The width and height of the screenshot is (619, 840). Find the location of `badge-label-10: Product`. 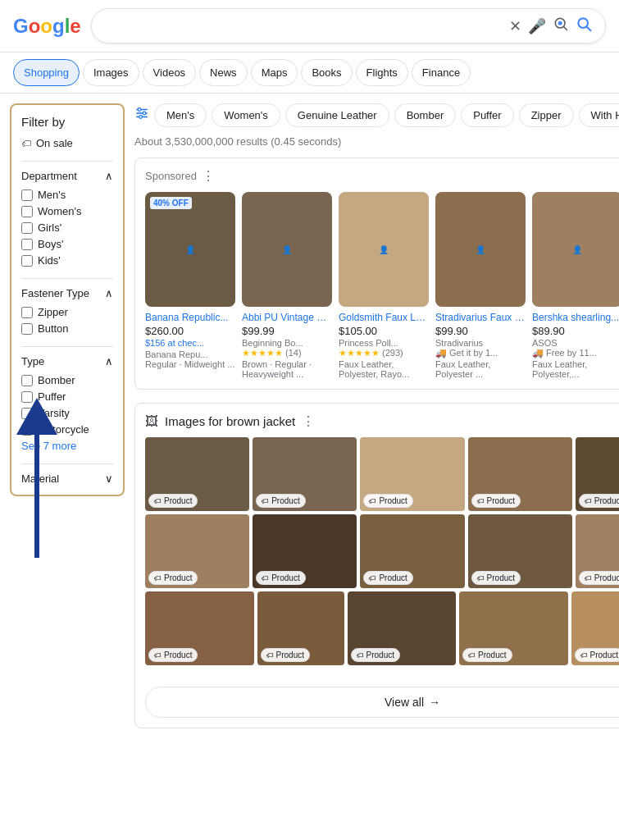

badge-label-10: Product is located at coordinates (607, 578).